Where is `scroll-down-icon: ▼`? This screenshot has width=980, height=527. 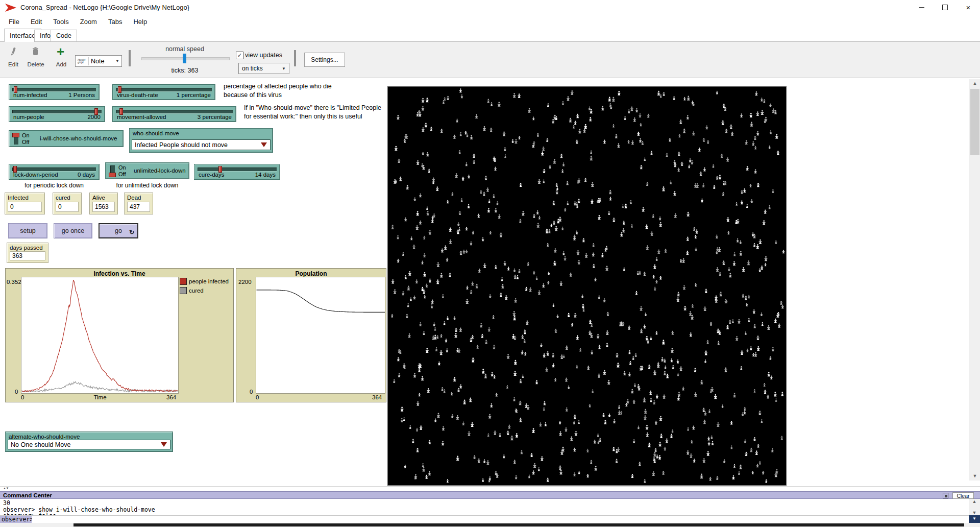
scroll-down-icon: ▼ is located at coordinates (975, 476).